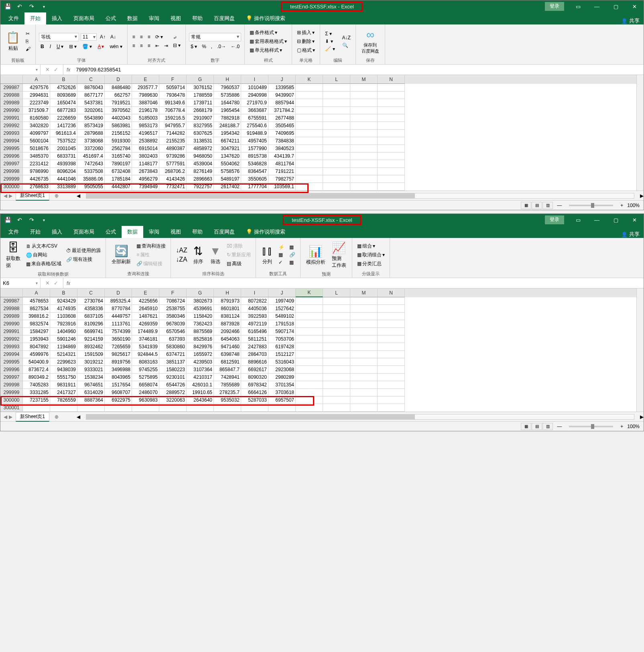  Describe the element at coordinates (64, 301) in the screenshot. I see `cell: 9243429` at that location.